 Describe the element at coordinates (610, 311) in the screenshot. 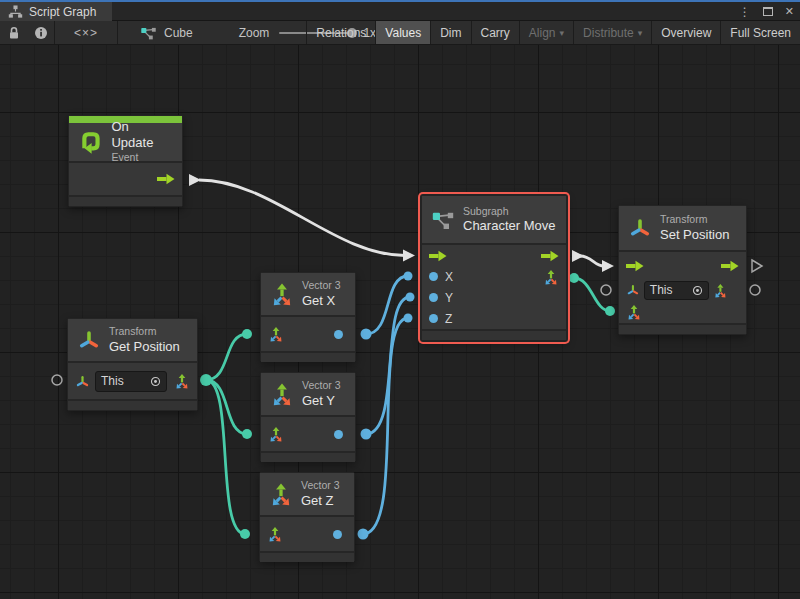

I see `setposition-vector-input-port` at that location.